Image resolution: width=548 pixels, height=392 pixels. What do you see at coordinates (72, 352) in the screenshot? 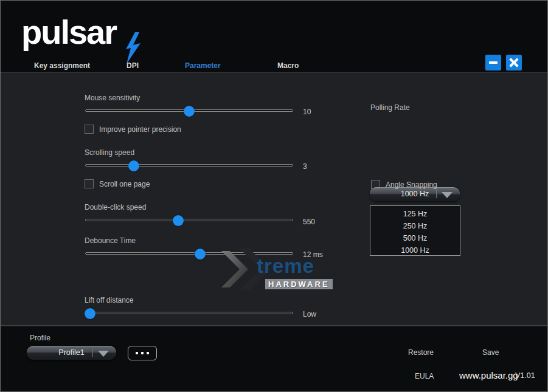
I see `profile-dropdown: Profile1` at bounding box center [72, 352].